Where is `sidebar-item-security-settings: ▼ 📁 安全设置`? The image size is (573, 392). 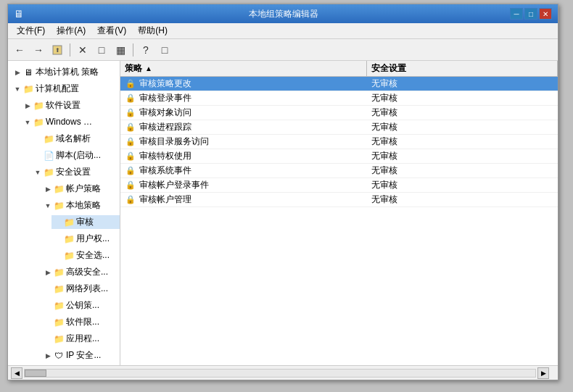
sidebar-item-security-settings: ▼ 📁 安全设置 is located at coordinates (64, 172).